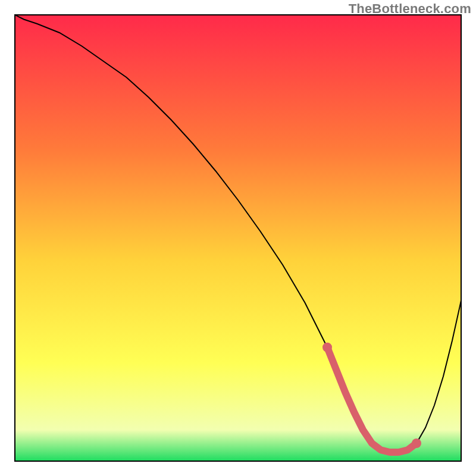 This screenshot has width=476, height=476. What do you see at coordinates (410, 9) in the screenshot?
I see `watermark-text: TheBottleneck.com` at bounding box center [410, 9].